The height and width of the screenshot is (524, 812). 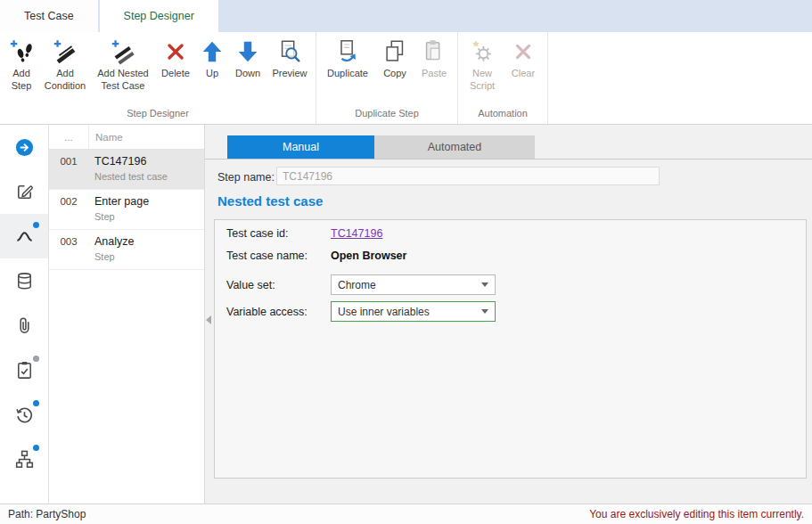 I want to click on test-case-id-link: TC147196, so click(x=357, y=233).